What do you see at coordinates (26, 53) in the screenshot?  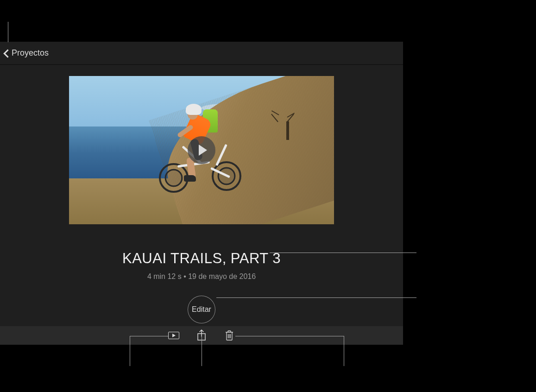 I see `back-button: Proyectos` at bounding box center [26, 53].